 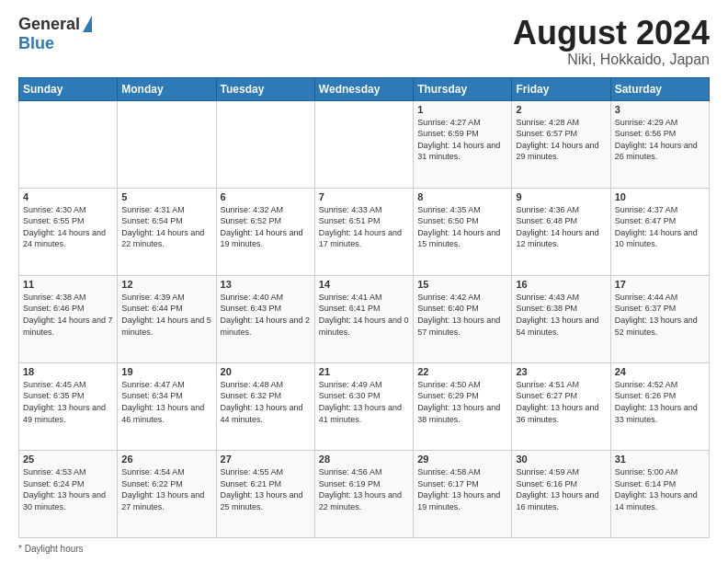 I want to click on day-info: Sunrise: 4:39 AM Sunset: 6:44 PM Dayligh…, so click(x=166, y=315).